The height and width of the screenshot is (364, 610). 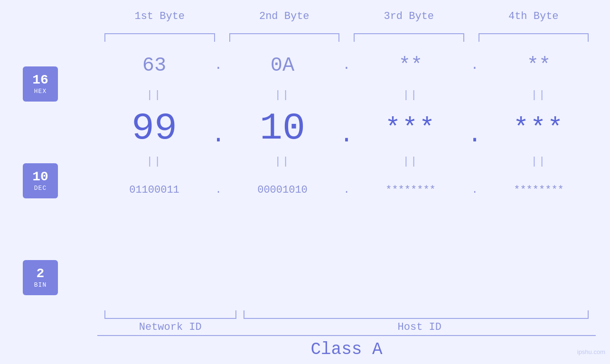 What do you see at coordinates (347, 65) in the screenshot?
I see `hex-sep-2: .` at bounding box center [347, 65].